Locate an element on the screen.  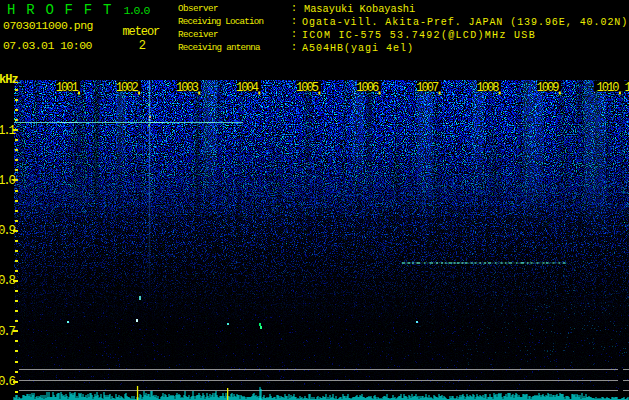
svg-text: 1009 is located at coordinates (548, 88).